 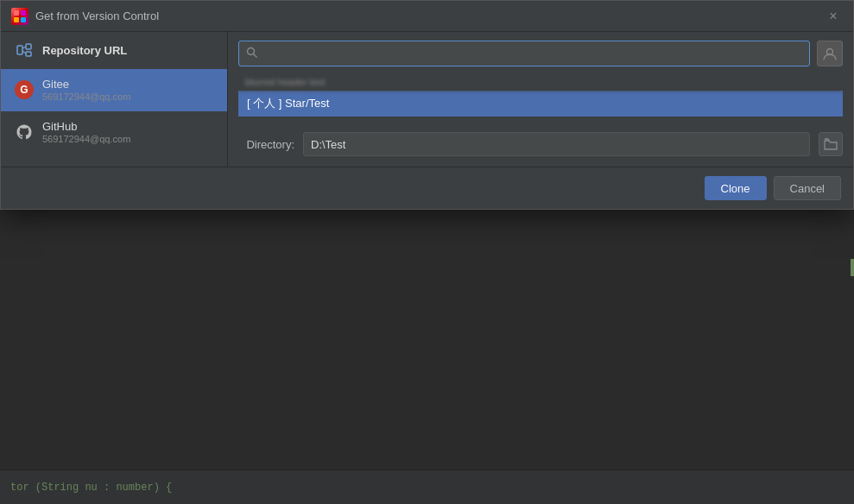 I want to click on sidebar-item-gitee-account: 569172944@qq.com, so click(x=86, y=97).